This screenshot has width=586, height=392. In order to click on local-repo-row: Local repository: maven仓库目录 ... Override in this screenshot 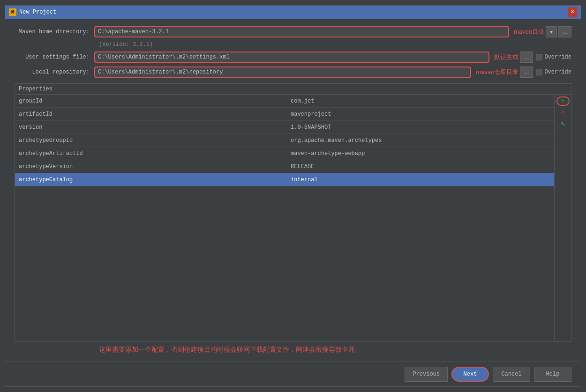, I will do `click(293, 72)`.